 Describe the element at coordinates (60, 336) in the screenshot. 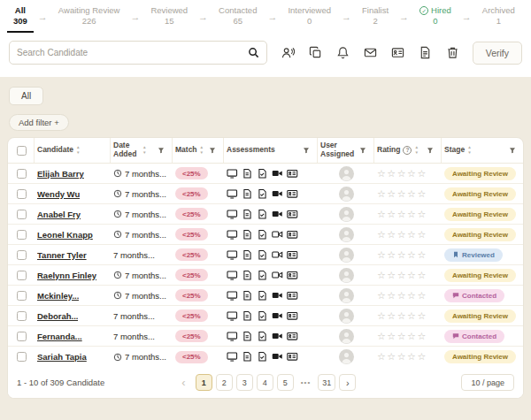

I see `candidate-link: Fernanda...` at that location.